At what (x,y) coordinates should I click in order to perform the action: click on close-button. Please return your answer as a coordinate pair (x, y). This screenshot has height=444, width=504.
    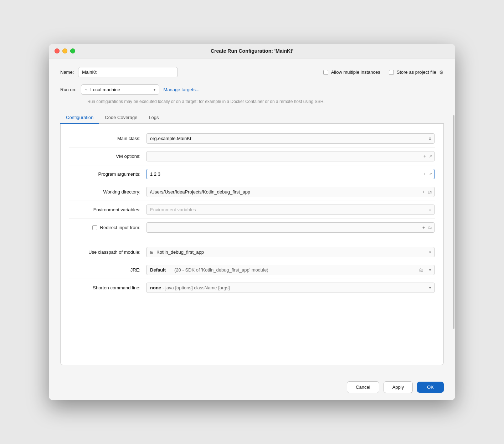
    Looking at the image, I should click on (57, 51).